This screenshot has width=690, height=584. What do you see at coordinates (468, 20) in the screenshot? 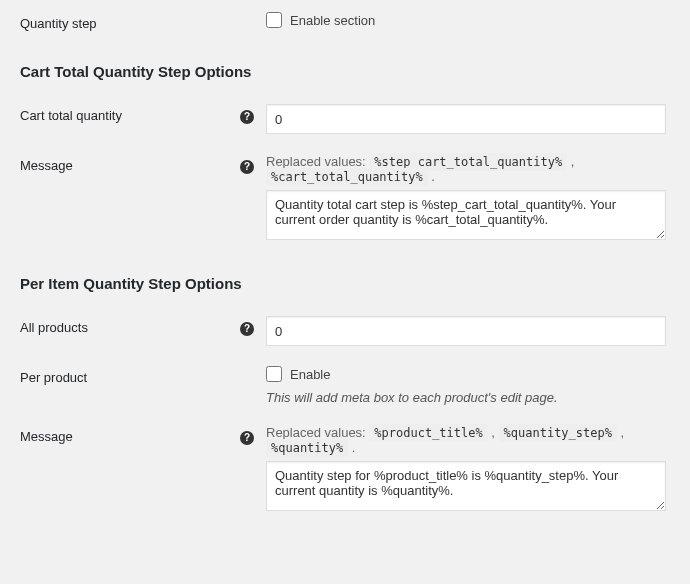
I see `enable-section-wrap: Enable section` at bounding box center [468, 20].